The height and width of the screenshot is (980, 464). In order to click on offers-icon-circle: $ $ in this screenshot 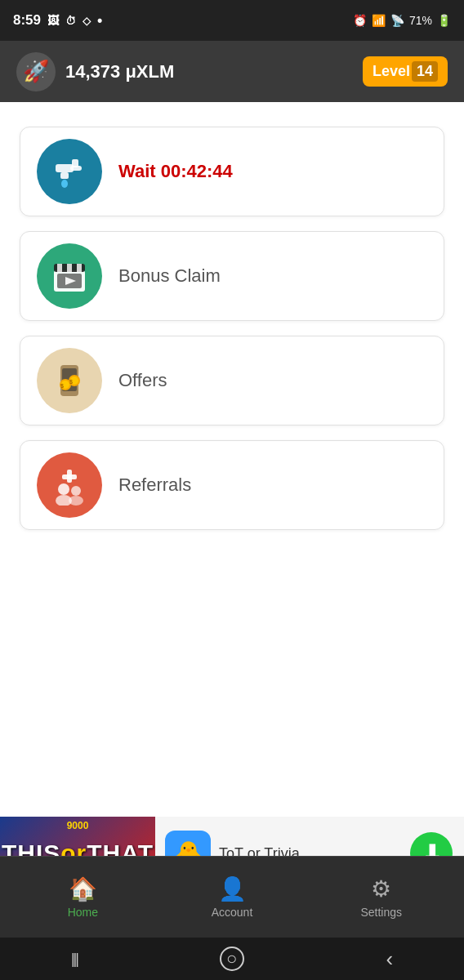, I will do `click(69, 381)`.